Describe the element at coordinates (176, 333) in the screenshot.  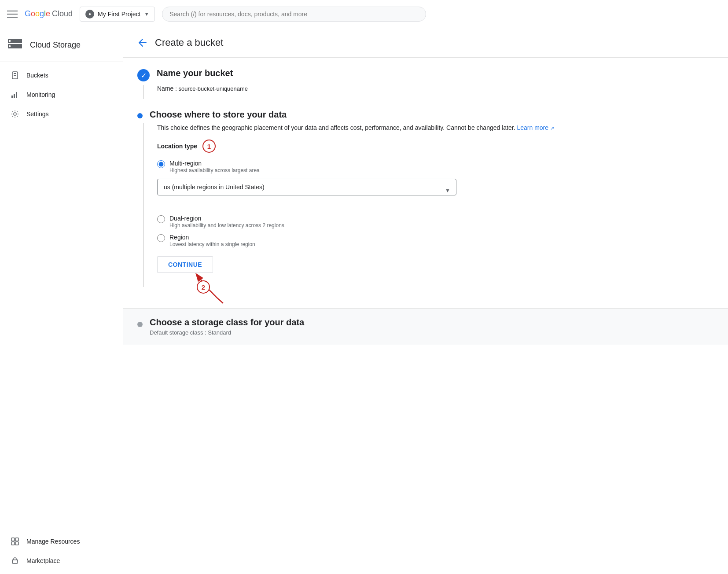
I see `step3-default-label: Default storage class` at that location.